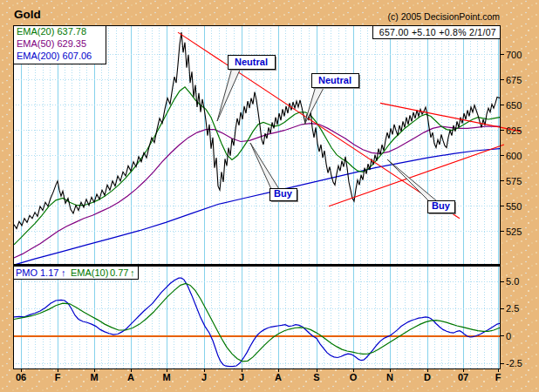  What do you see at coordinates (427, 377) in the screenshot?
I see `x-axis-label: D` at bounding box center [427, 377].